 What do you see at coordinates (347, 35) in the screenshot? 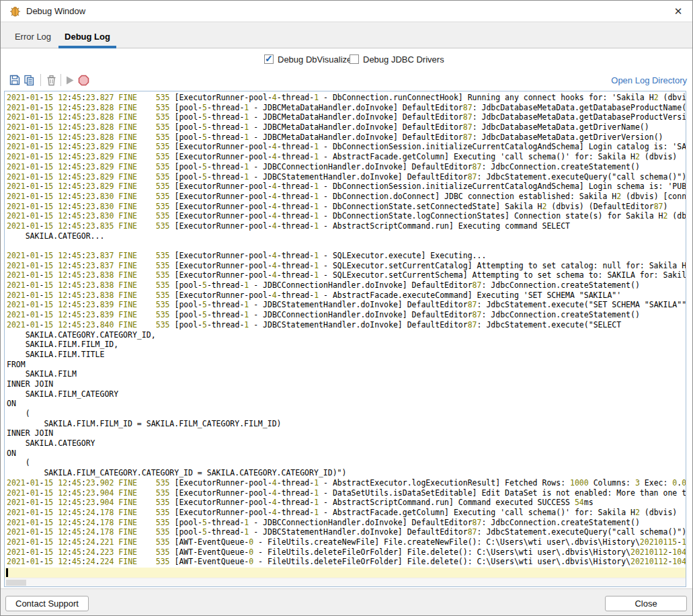
I see `tab-bar: Error Log Debug Log` at bounding box center [347, 35].